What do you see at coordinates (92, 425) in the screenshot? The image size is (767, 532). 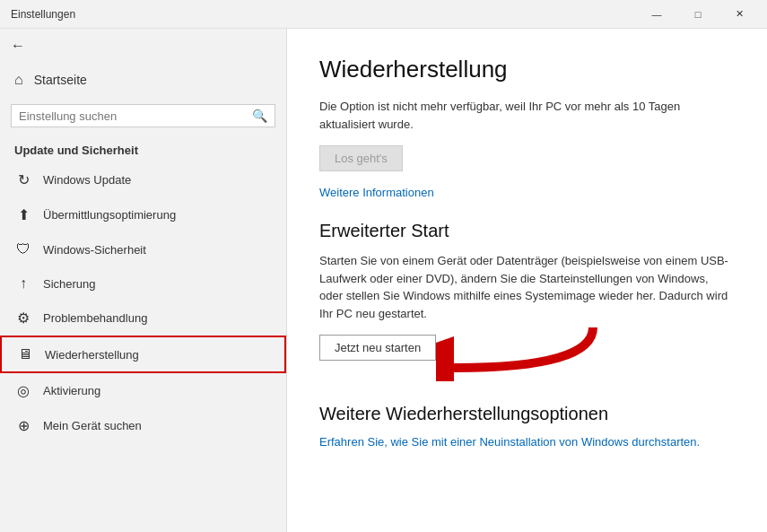 I see `sidebar-item-label: Mein Gerät suchen` at bounding box center [92, 425].